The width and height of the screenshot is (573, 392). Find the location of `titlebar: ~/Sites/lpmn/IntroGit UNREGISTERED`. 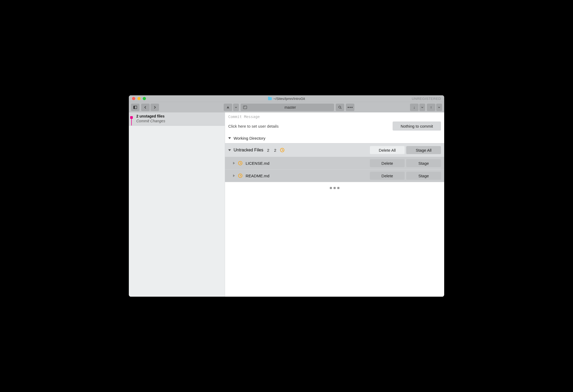

titlebar: ~/Sites/lpmn/IntroGit UNREGISTERED is located at coordinates (286, 99).